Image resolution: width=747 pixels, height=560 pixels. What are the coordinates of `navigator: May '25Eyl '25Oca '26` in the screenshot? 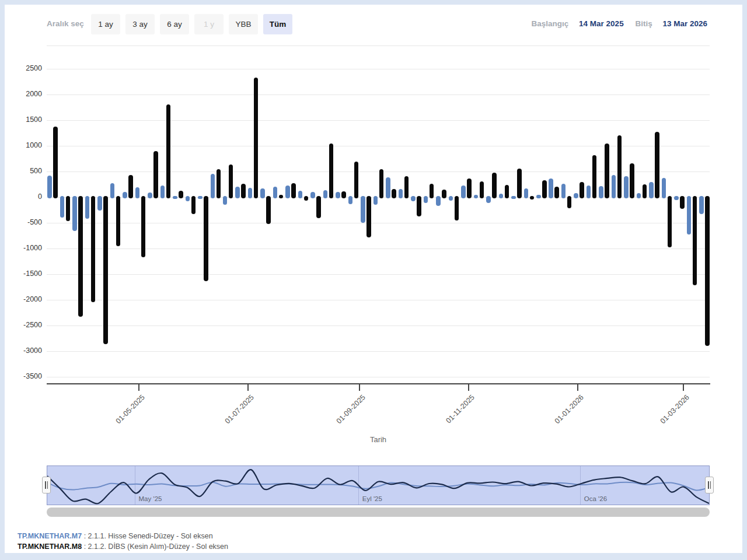 It's located at (378, 485).